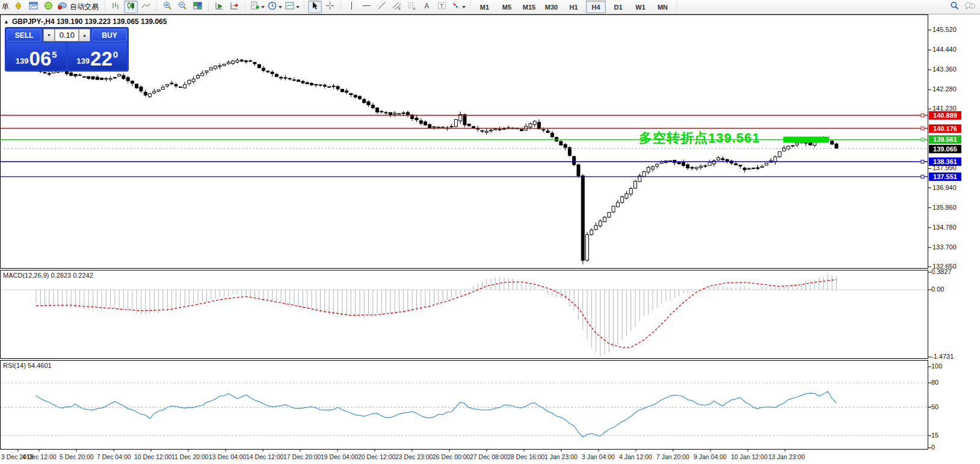 The width and height of the screenshot is (980, 464). Describe the element at coordinates (274, 7) in the screenshot. I see `periods-button` at that location.